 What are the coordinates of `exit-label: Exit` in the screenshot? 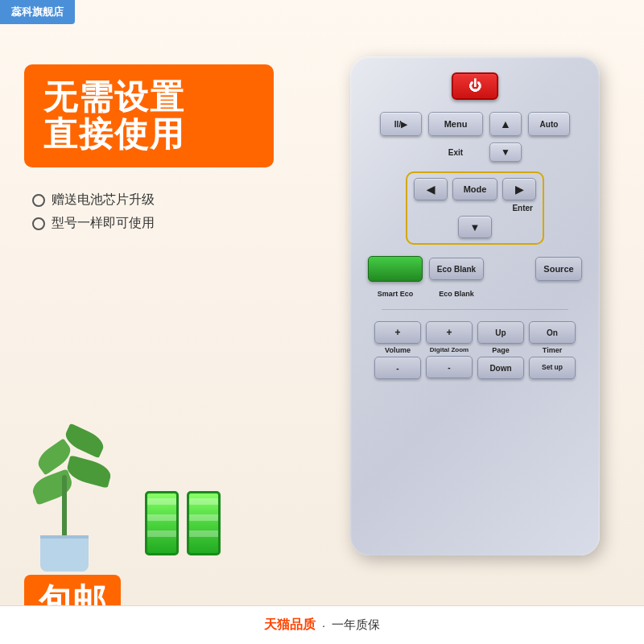 It's located at (456, 153).